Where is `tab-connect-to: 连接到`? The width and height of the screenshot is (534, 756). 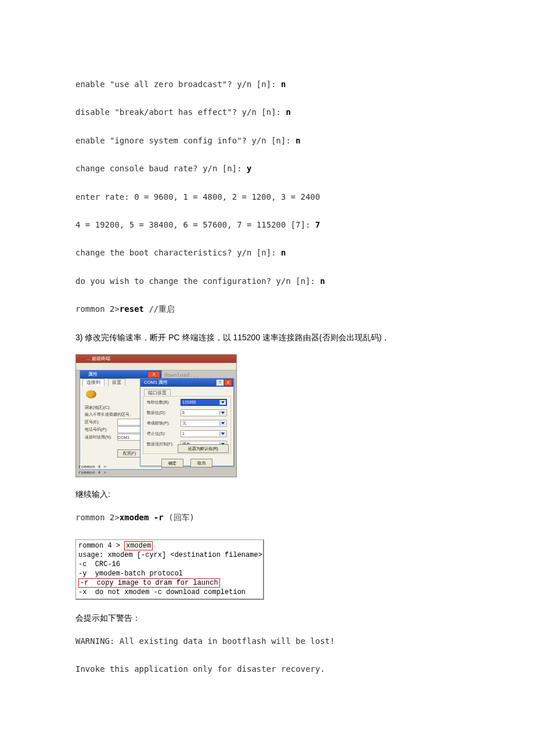
tab-connect-to: 连接到 is located at coordinates (93, 382).